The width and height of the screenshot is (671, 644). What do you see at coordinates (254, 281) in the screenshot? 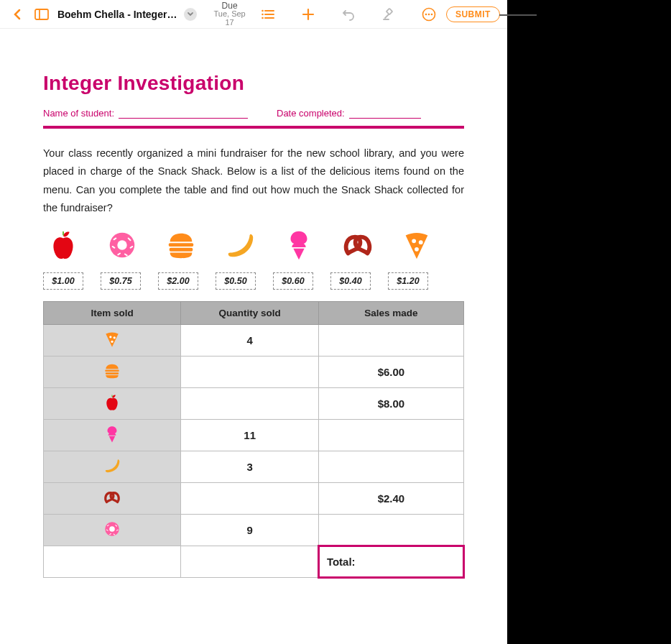
I see `prices-row: $1.00$0.75$2.00$0.50$0.60$0.40$1.20` at bounding box center [254, 281].